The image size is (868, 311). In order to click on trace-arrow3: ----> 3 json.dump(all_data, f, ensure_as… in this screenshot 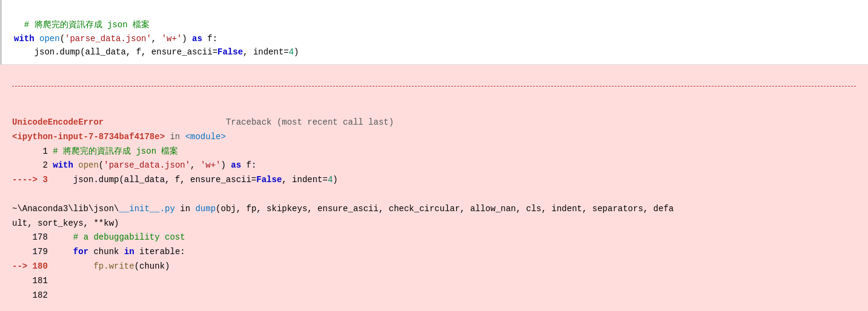, I will do `click(175, 180)`.